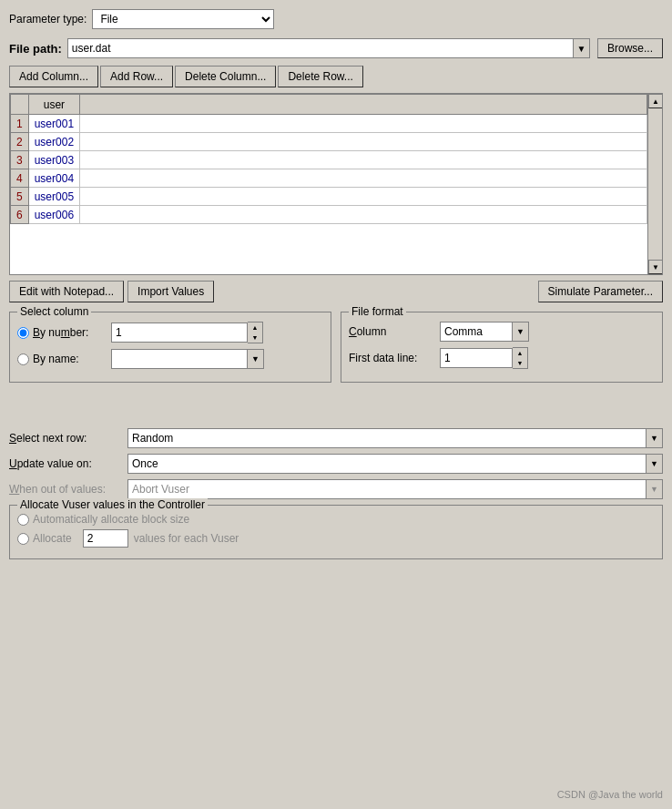  I want to click on table-row-num: 4, so click(20, 179).